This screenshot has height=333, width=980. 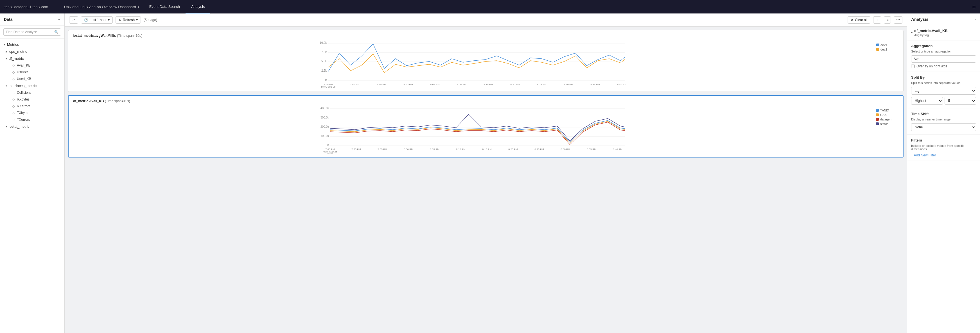 What do you see at coordinates (975, 19) in the screenshot?
I see `right-panel-collapse-button: »` at bounding box center [975, 19].